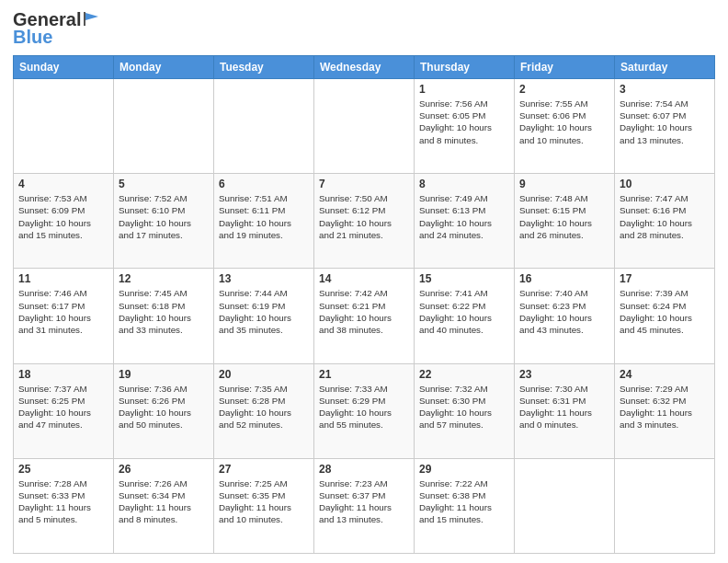 This screenshot has height=563, width=728. I want to click on day-number: 7, so click(364, 184).